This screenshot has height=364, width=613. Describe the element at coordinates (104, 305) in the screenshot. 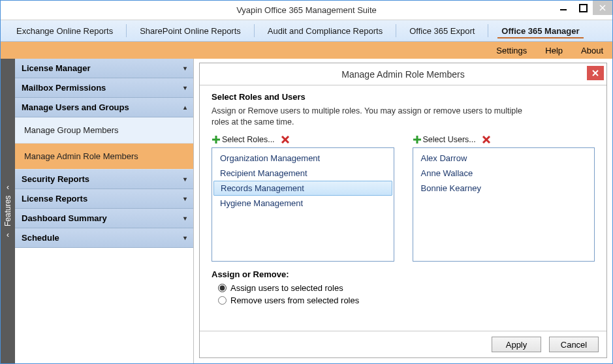

I see `sidebar-fill` at that location.